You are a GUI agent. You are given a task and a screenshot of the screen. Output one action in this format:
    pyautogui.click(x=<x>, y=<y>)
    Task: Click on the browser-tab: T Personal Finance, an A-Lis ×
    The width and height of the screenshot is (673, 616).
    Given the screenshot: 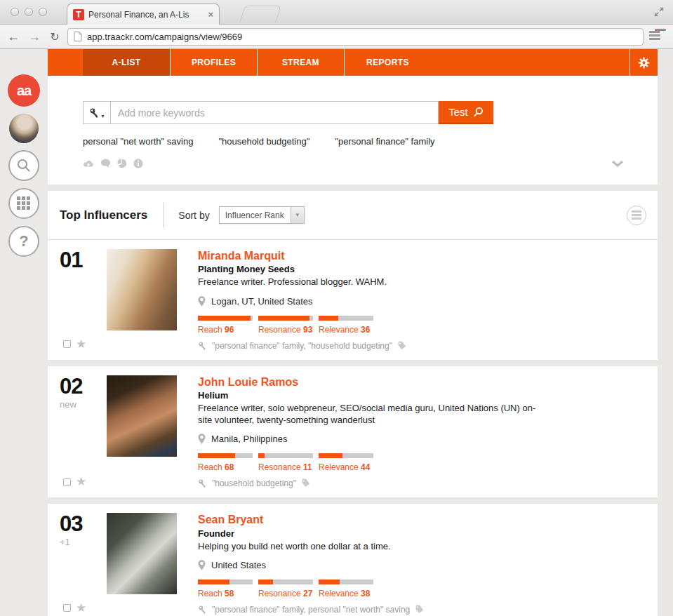 What is the action you would take?
    pyautogui.click(x=143, y=14)
    